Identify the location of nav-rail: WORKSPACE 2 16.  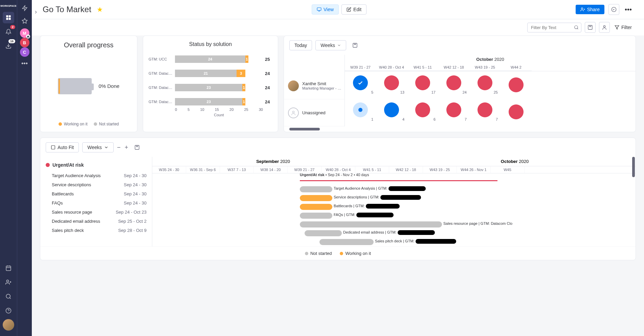
(8, 168).